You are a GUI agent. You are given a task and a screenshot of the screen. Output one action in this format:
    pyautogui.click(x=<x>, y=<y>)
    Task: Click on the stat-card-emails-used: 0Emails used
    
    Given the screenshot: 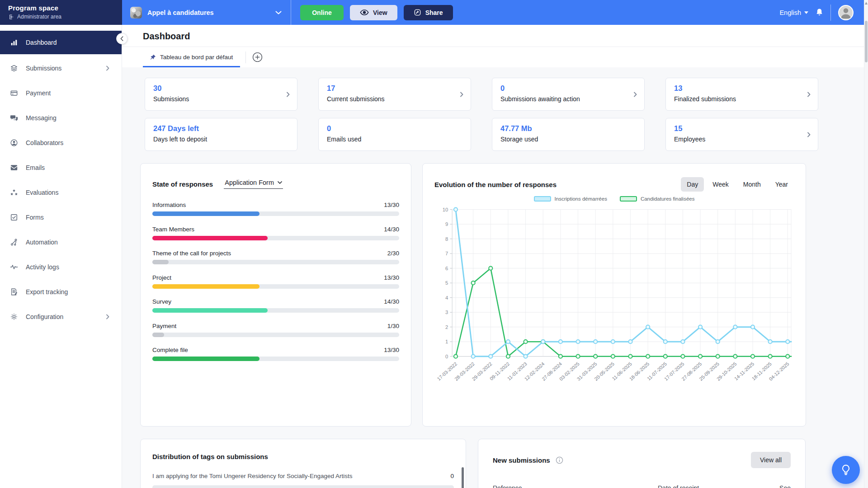 What is the action you would take?
    pyautogui.click(x=395, y=135)
    